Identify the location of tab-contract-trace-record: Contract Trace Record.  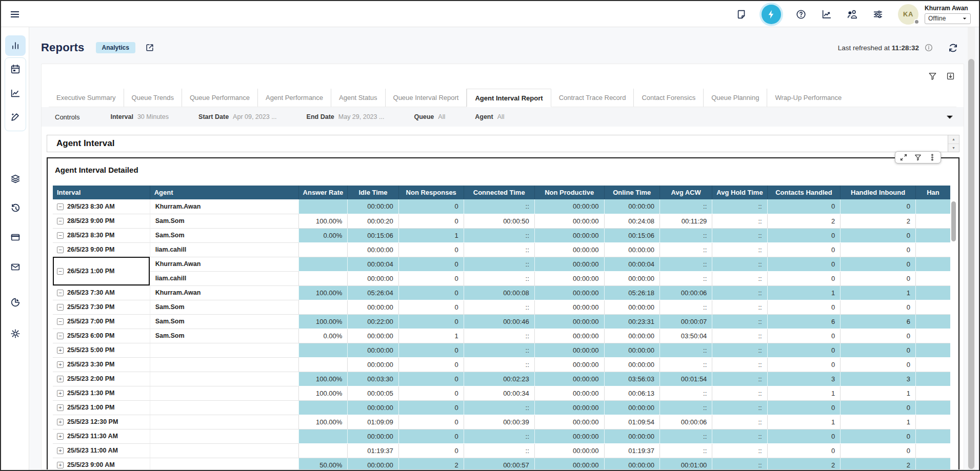
(593, 97).